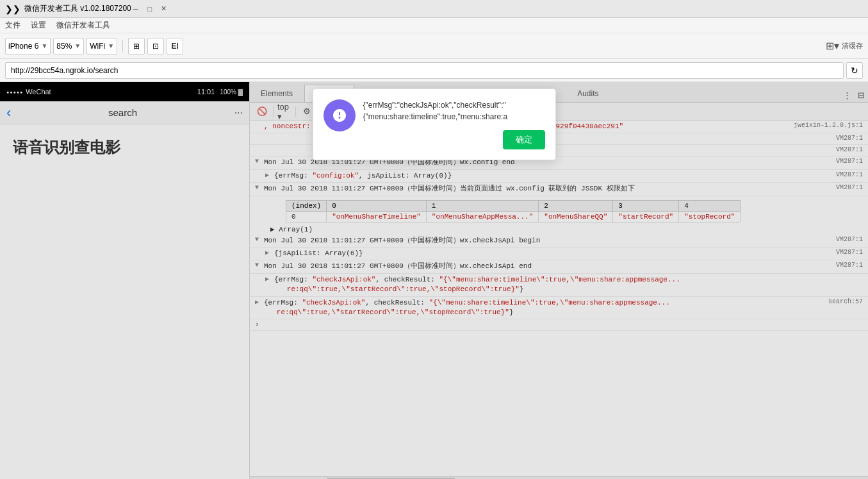  Describe the element at coordinates (710, 217) in the screenshot. I see `table-cell-4: "stopRecord"` at that location.